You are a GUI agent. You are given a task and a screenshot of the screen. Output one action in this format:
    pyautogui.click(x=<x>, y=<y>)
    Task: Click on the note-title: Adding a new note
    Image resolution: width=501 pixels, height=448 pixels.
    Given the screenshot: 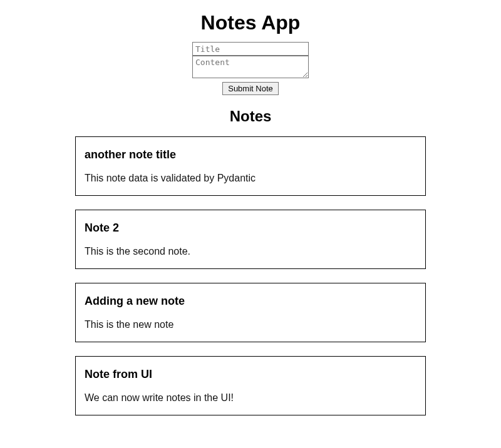 What is the action you would take?
    pyautogui.click(x=250, y=302)
    